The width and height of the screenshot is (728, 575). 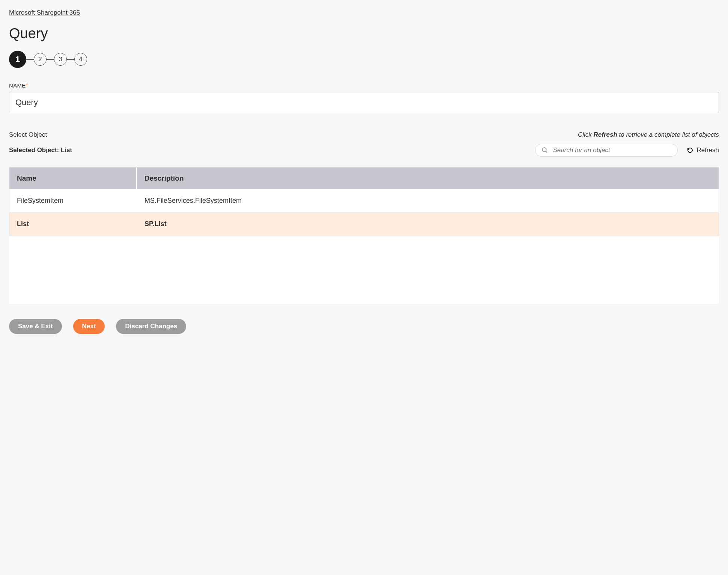 I want to click on selected-value: List, so click(x=66, y=150).